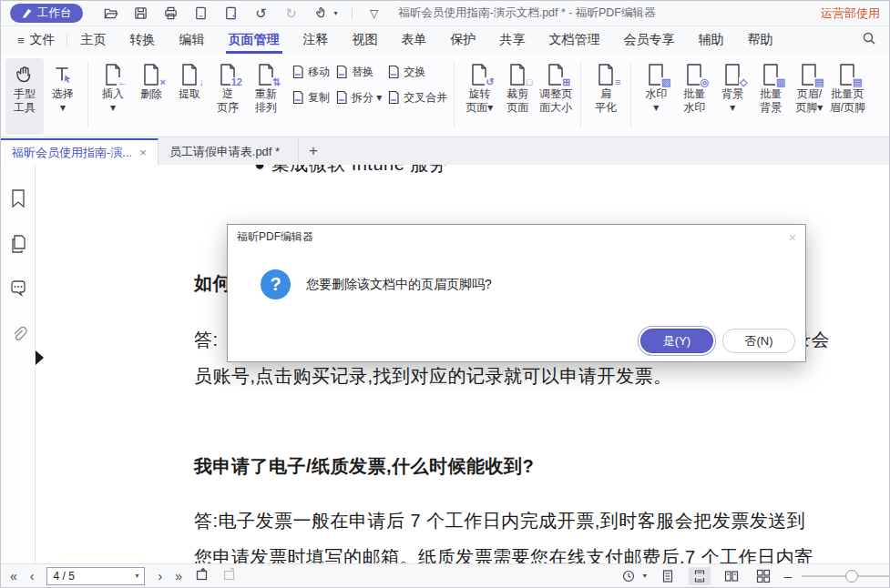  I want to click on pages-panel-icon, so click(18, 246).